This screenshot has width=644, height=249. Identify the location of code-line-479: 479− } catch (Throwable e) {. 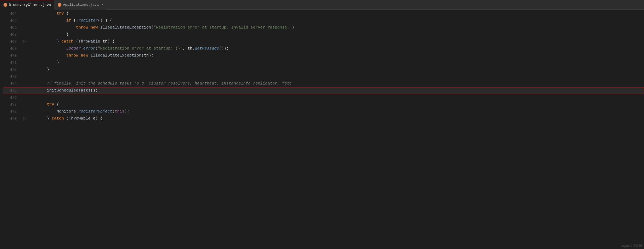
(324, 119).